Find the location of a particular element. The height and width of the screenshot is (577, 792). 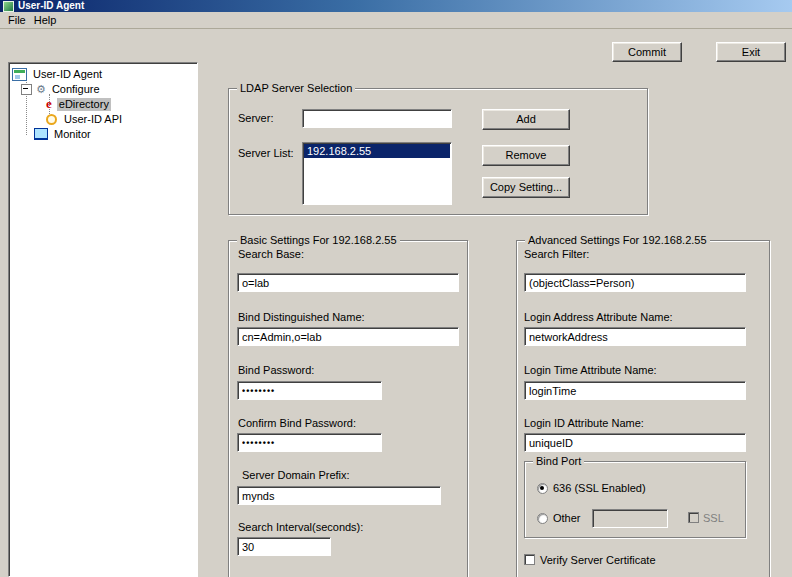

login-time-label: Login Time Attribute Name: is located at coordinates (590, 370).